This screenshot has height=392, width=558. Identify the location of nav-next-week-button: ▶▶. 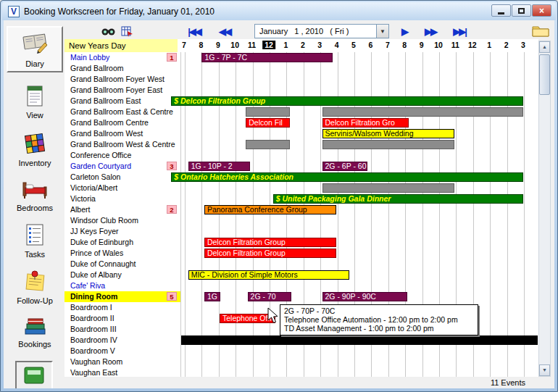
(430, 31).